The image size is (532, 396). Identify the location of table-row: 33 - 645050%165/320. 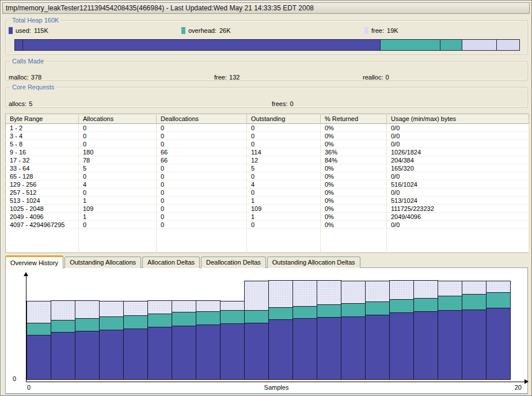
(267, 168).